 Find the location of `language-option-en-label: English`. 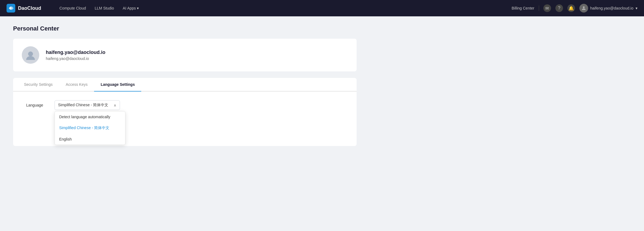

language-option-en-label: English is located at coordinates (65, 139).